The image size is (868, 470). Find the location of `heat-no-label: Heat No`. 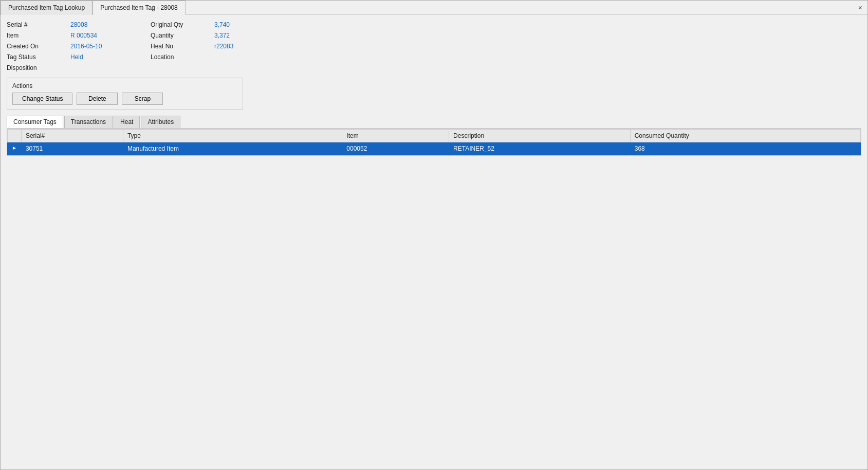

heat-no-label: Heat No is located at coordinates (181, 46).